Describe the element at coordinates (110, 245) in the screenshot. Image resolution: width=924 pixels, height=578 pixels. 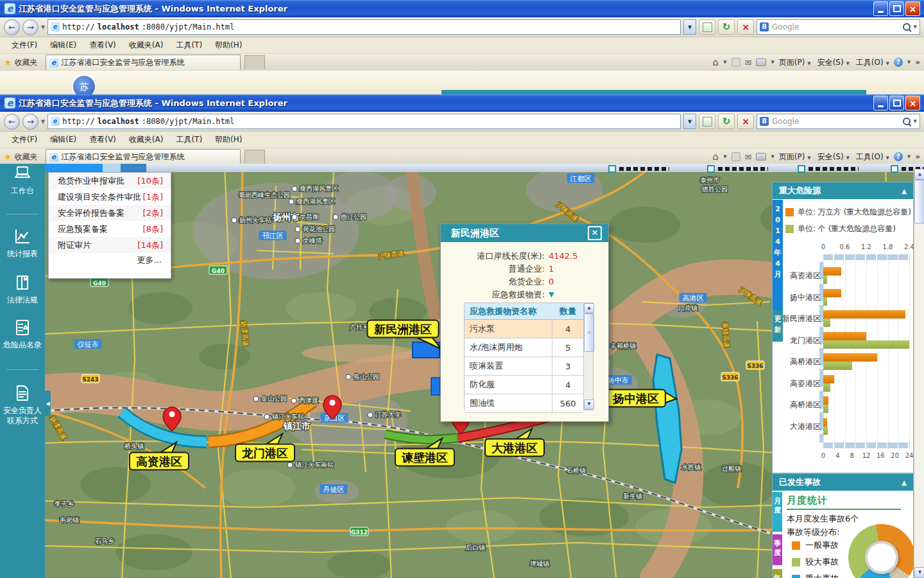
I see `menu-item: 附证审片[14条]` at that location.